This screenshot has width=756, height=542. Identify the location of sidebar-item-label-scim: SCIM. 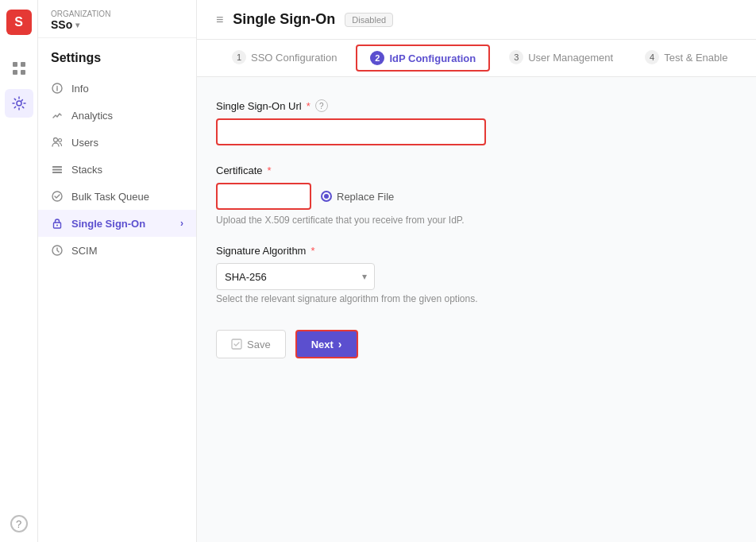
(84, 251).